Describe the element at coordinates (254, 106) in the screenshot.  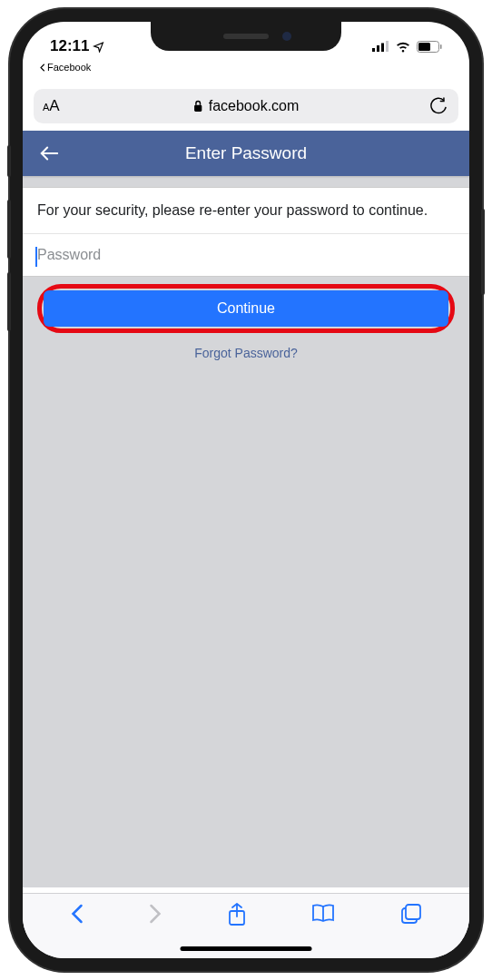
I see `url-text: facebook.com` at that location.